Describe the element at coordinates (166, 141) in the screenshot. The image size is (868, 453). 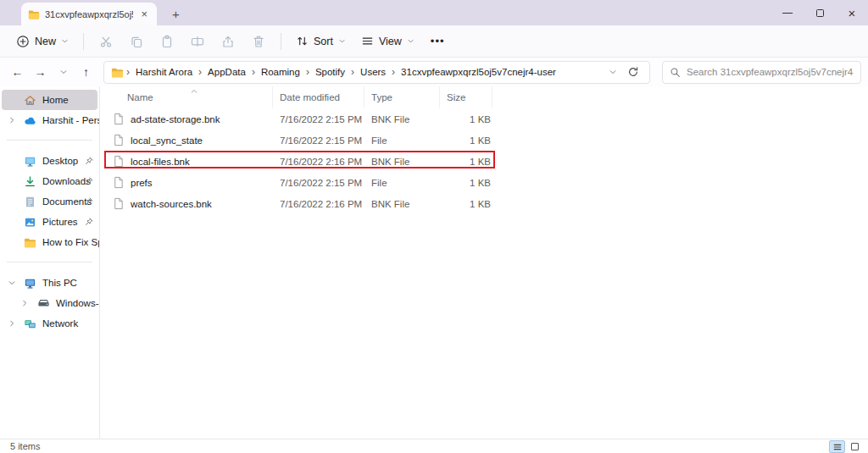
I see `file-name: local_sync_state` at that location.